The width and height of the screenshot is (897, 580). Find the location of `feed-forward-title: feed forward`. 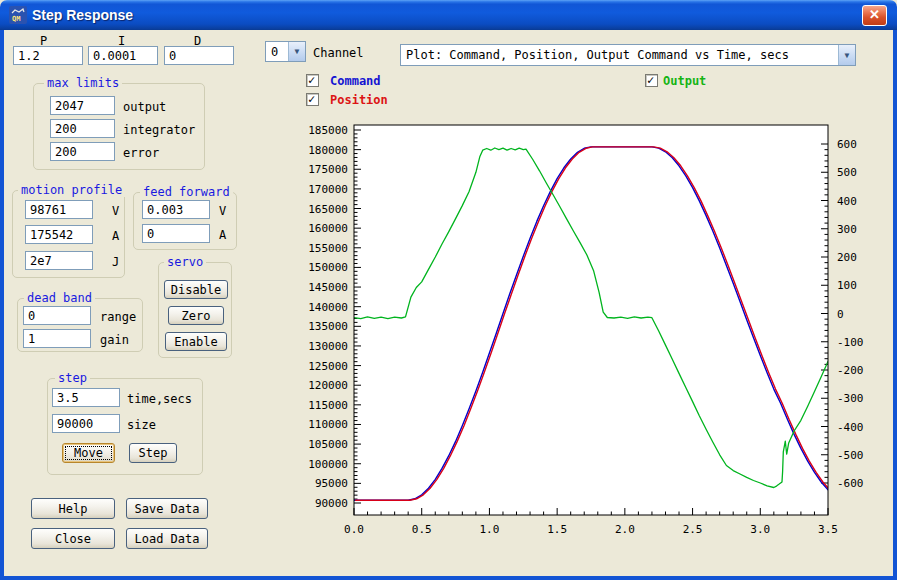

feed-forward-title: feed forward is located at coordinates (186, 192).